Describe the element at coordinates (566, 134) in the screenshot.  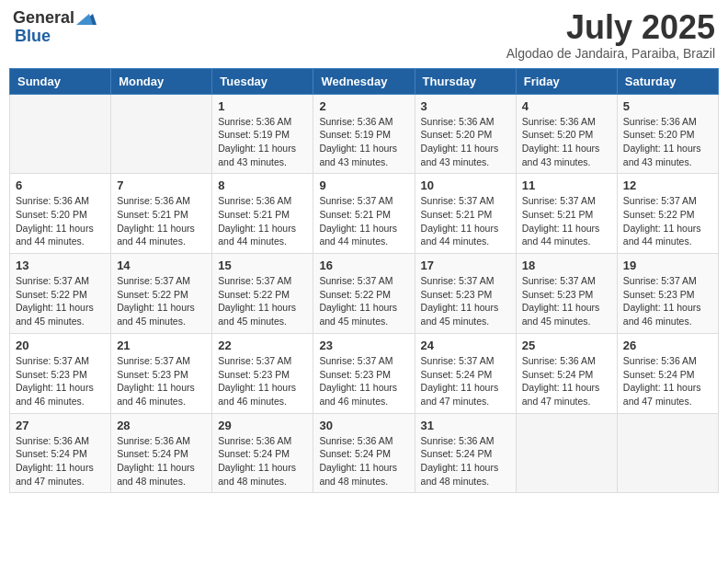
I see `table-row: 4Sunrise: 5:36 AMSunset: 5:20 PMDaylight…` at that location.